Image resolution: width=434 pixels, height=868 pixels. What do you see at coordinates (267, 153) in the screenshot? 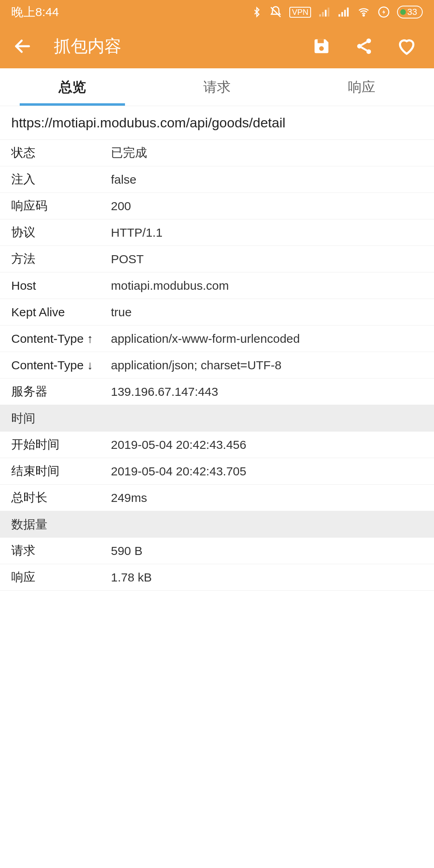
I see `row-value: 已完成` at bounding box center [267, 153].